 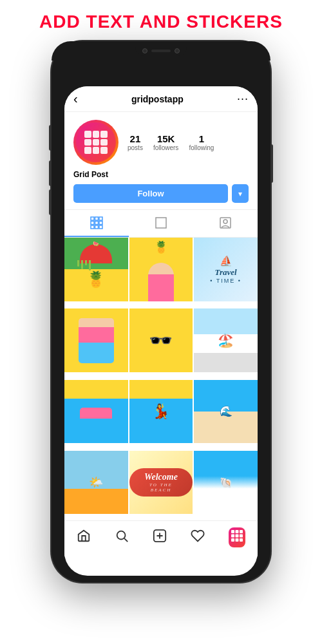 What do you see at coordinates (225, 340) in the screenshot?
I see `grid-cell-6: 🏖️` at bounding box center [225, 340].